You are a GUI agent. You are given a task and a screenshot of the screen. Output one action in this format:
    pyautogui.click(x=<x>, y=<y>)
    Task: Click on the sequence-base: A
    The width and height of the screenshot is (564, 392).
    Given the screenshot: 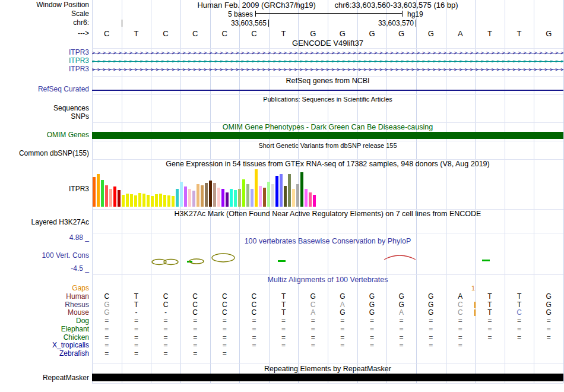 What is the action you would take?
    pyautogui.click(x=461, y=34)
    